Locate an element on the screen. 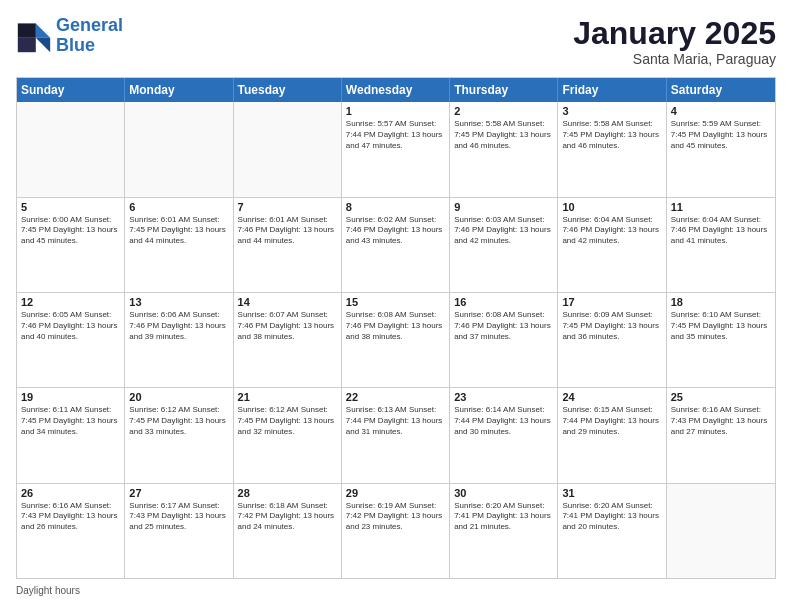 Image resolution: width=792 pixels, height=612 pixels. day-cell-27: 27Sunrise: 6:17 AM Sunset: 7:43 PM Dayli… is located at coordinates (179, 531).